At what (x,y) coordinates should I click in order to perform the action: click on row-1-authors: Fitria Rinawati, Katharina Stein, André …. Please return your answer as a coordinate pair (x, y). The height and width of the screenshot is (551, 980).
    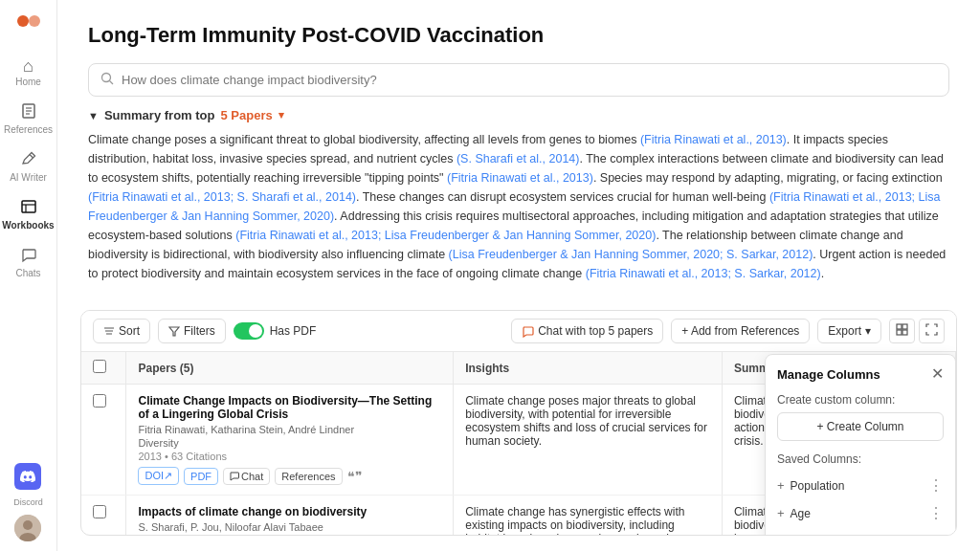
    Looking at the image, I should click on (289, 430).